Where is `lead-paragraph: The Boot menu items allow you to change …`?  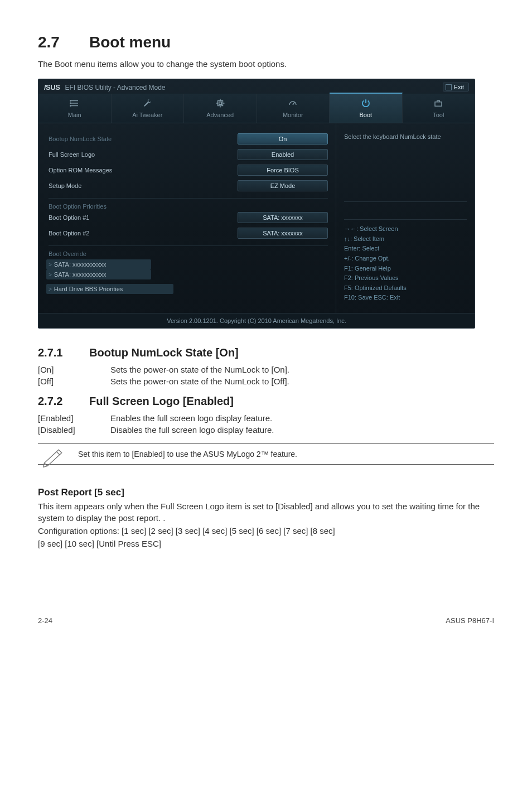
lead-paragraph: The Boot menu items allow you to change … is located at coordinates (266, 64).